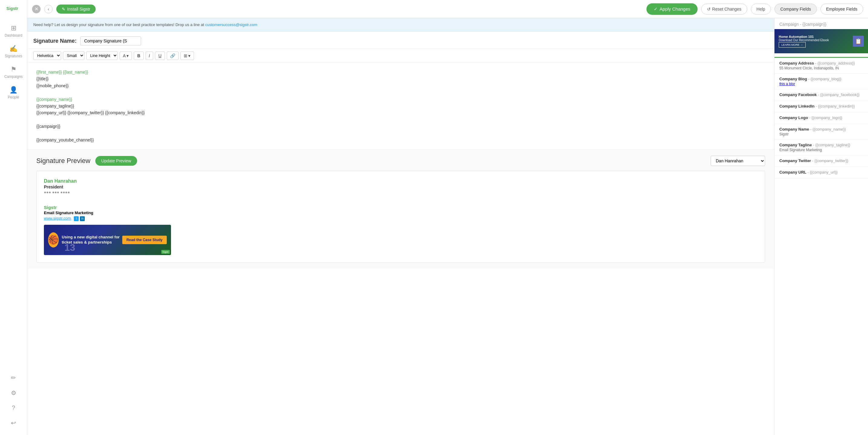  What do you see at coordinates (13, 35) in the screenshot?
I see `sidebar-item-label: Dashboard` at bounding box center [13, 35].